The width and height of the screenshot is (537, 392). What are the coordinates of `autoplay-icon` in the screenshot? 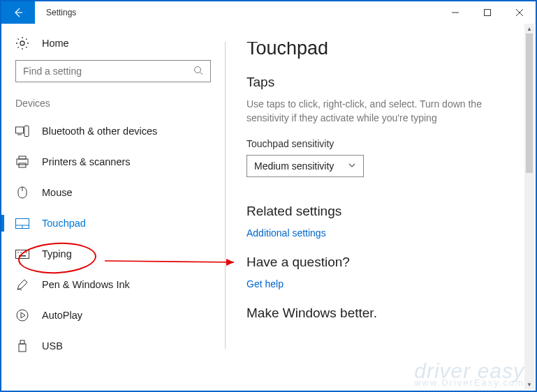 It's located at (22, 315).